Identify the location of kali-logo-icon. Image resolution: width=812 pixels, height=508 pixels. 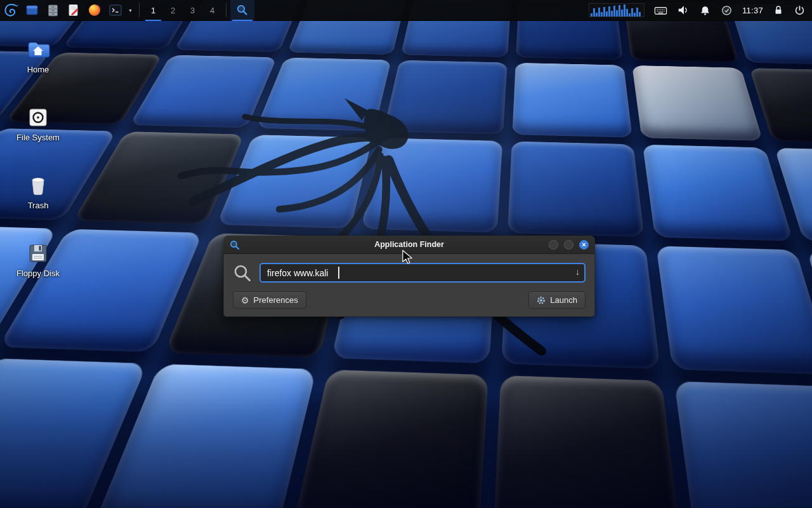
(11, 10).